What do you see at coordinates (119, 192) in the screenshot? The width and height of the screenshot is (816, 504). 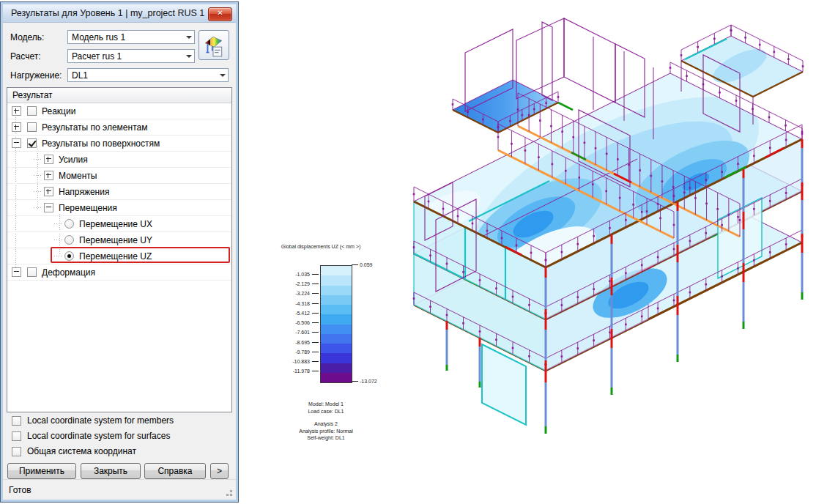 I see `tree-item-stresses: Напряжения` at bounding box center [119, 192].